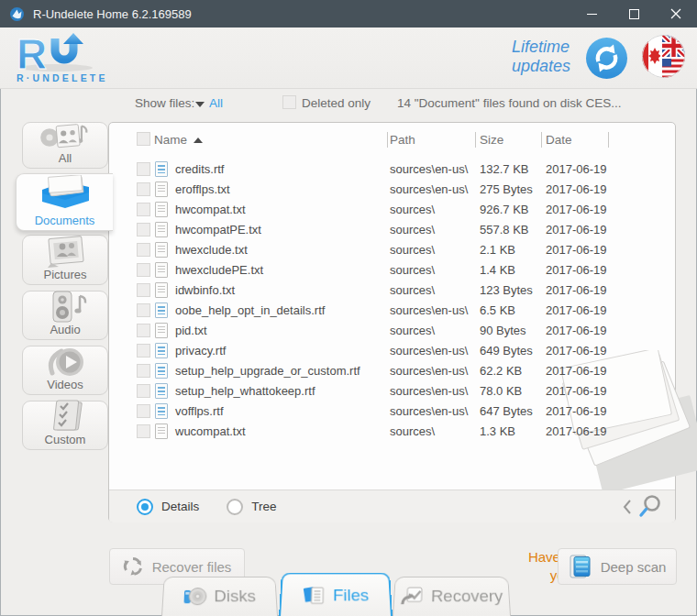 This screenshot has width=697, height=616. I want to click on select-all-checkbox, so click(143, 139).